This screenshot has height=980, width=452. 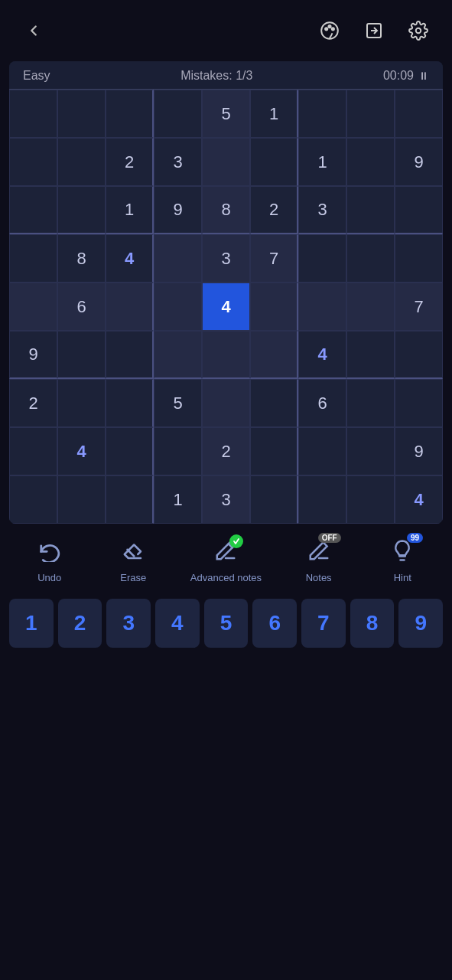 What do you see at coordinates (226, 623) in the screenshot?
I see `numpad-button-5: 5` at bounding box center [226, 623].